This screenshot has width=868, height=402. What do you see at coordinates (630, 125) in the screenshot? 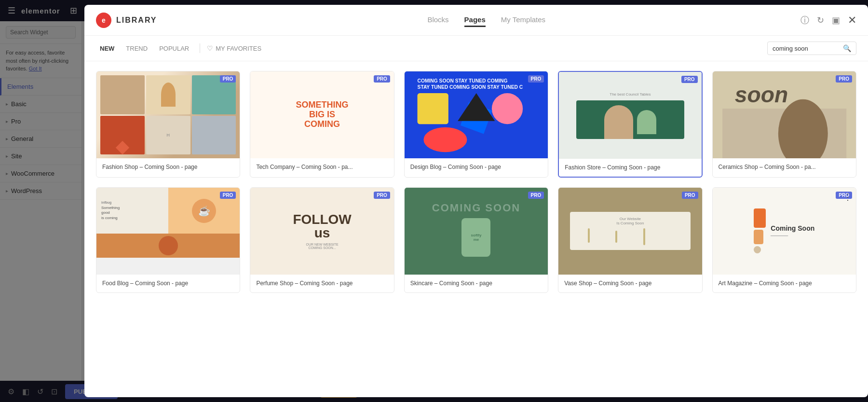
I see `template-card-fashion-store: The best Council Tables PRO Fashion Stor…` at bounding box center [630, 125].